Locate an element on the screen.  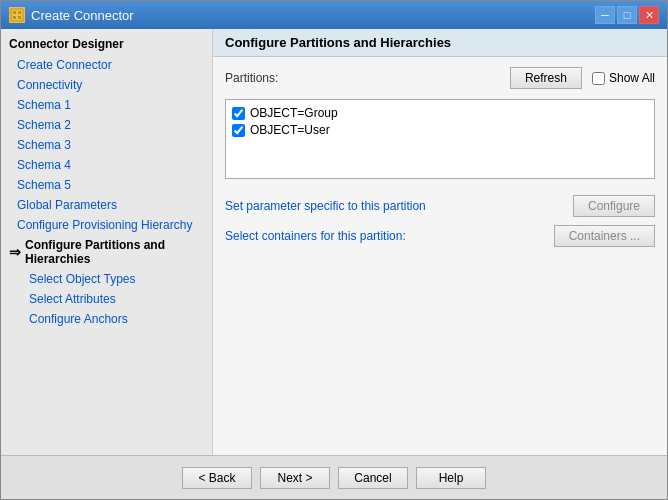
title-bar-left: Create Connector is located at coordinates (72, 15).